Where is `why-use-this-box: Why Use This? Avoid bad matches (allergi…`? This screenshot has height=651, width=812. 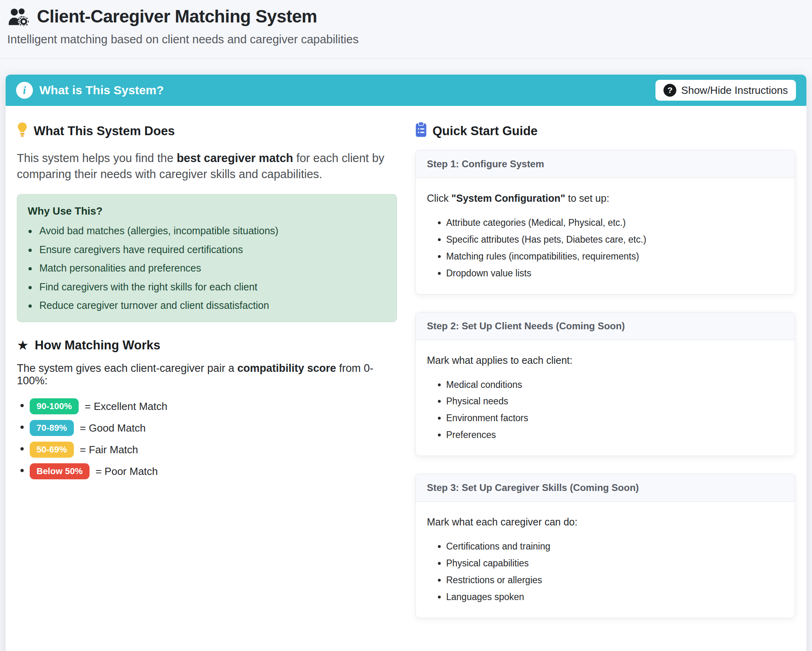
why-use-this-box: Why Use This? Avoid bad matches (allergi… is located at coordinates (207, 258).